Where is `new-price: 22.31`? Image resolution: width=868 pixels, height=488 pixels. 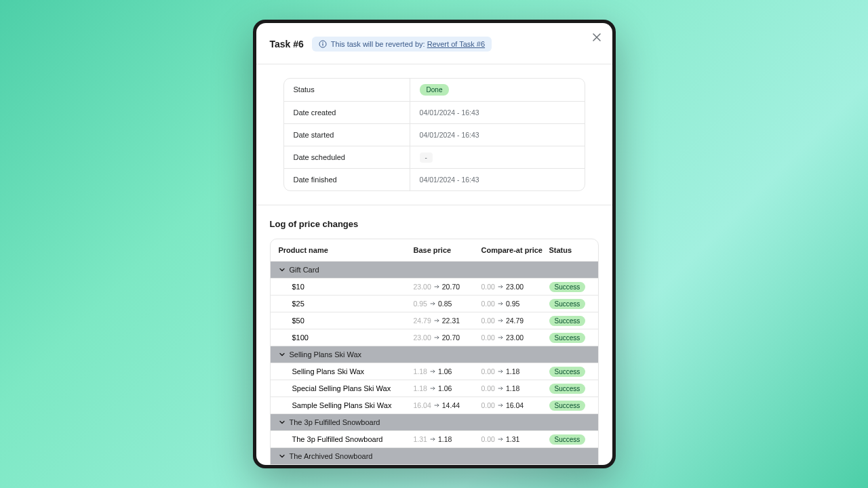 new-price: 22.31 is located at coordinates (451, 321).